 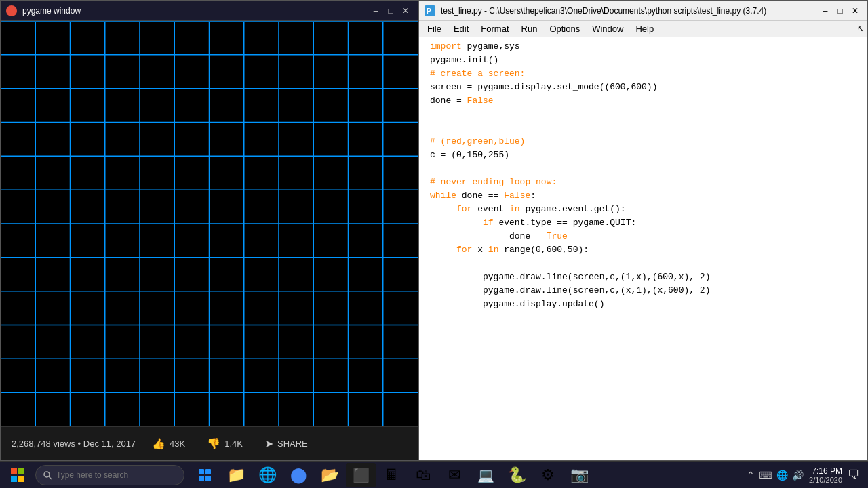 What do you see at coordinates (643, 101) in the screenshot?
I see `code-line: done = False` at bounding box center [643, 101].